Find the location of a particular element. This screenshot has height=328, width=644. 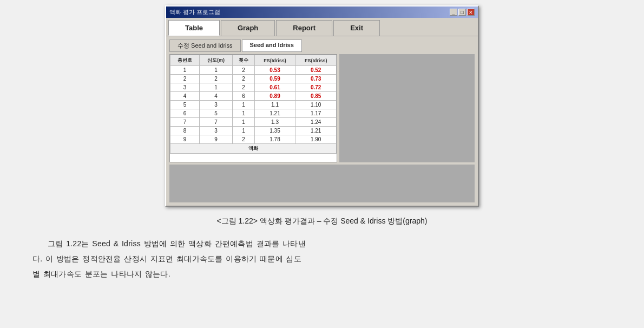

sub-tab-modified-seed: 수정 Seed and Idriss is located at coordinates (205, 45).